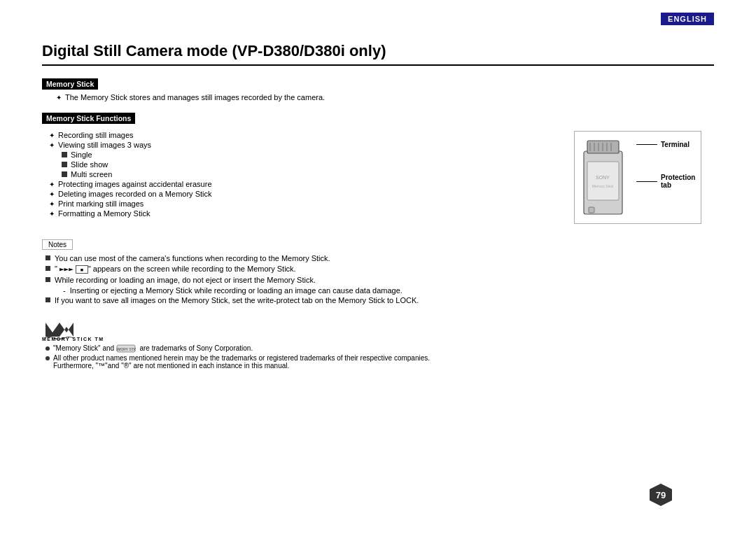 Image resolution: width=756 pixels, height=534 pixels. Describe the element at coordinates (304, 135) in the screenshot. I see `function-item-1: ✦ Recording still images` at that location.